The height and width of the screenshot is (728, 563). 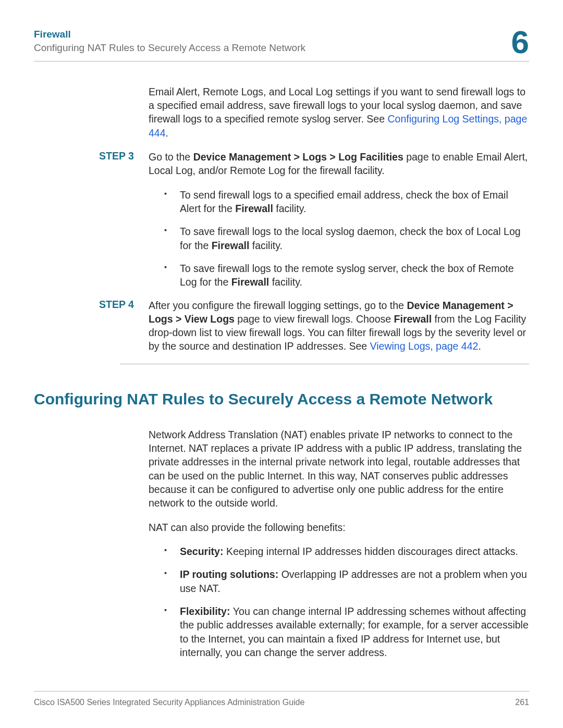 I want to click on chapter-number: 6, so click(x=520, y=42).